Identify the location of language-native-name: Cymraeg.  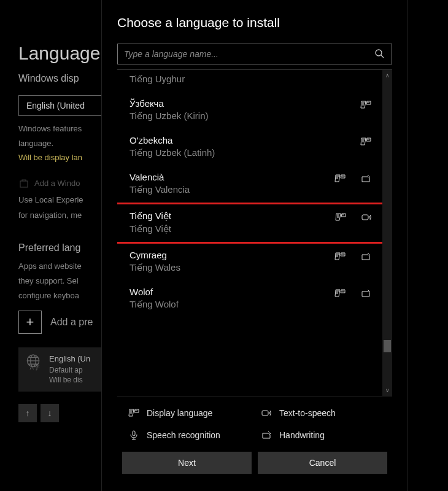
(232, 255).